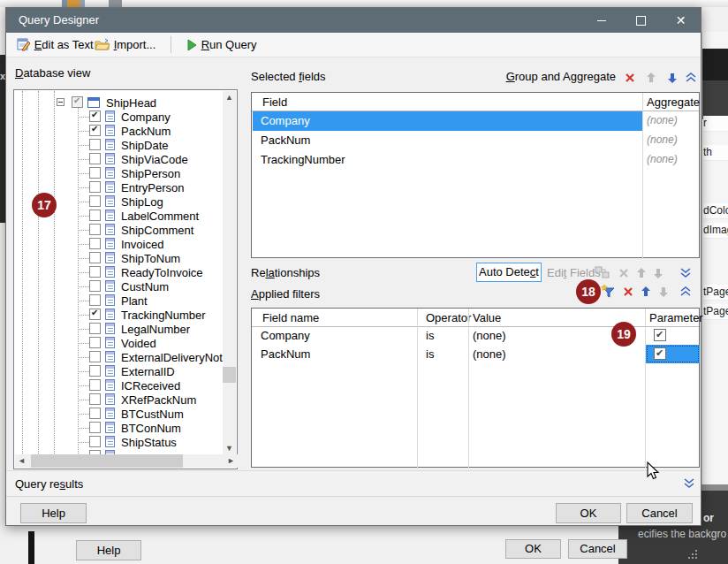 This screenshot has width=728, height=564. I want to click on tree-node: CustNum, so click(119, 286).